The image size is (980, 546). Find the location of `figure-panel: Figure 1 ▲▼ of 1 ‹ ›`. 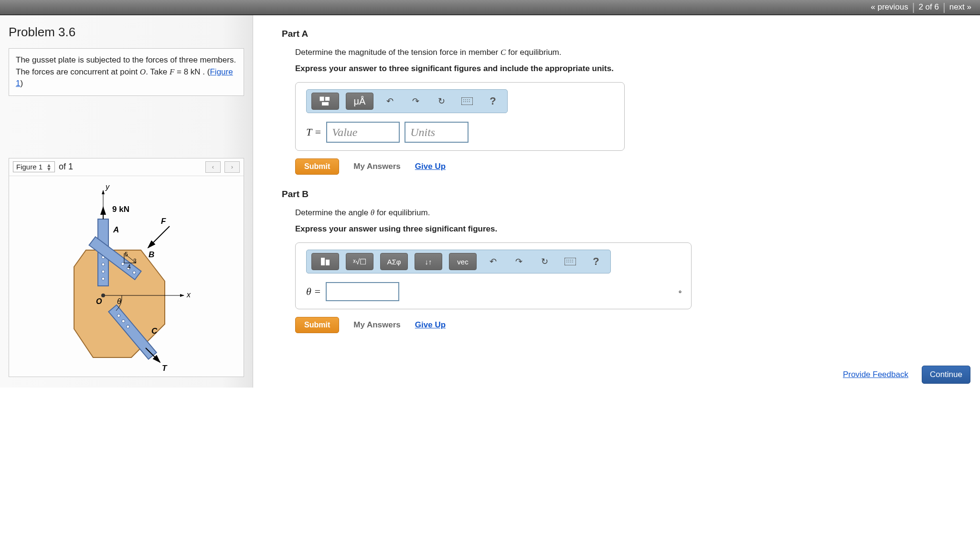

figure-panel: Figure 1 ▲▼ of 1 ‹ › is located at coordinates (126, 267).